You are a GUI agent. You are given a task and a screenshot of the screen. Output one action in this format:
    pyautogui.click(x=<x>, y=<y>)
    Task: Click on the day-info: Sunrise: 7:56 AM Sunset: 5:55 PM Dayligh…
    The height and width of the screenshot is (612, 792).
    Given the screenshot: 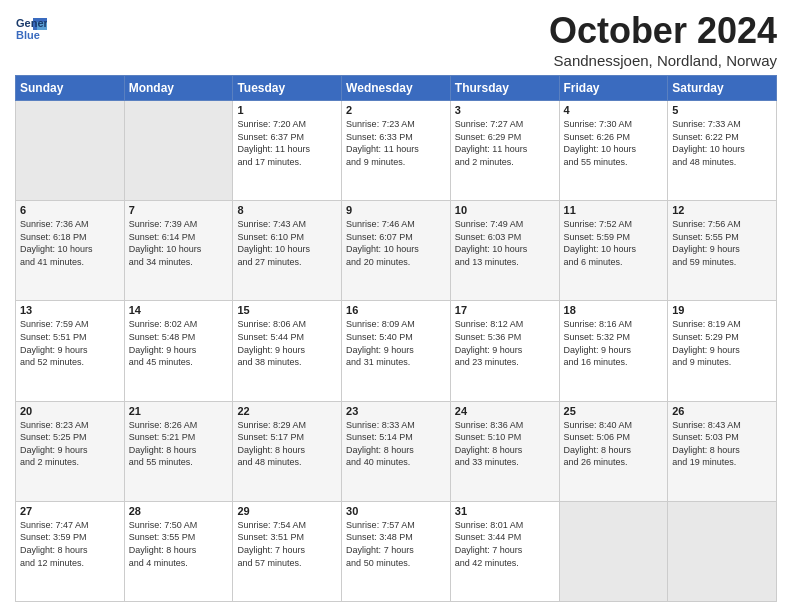 What is the action you would take?
    pyautogui.click(x=722, y=243)
    